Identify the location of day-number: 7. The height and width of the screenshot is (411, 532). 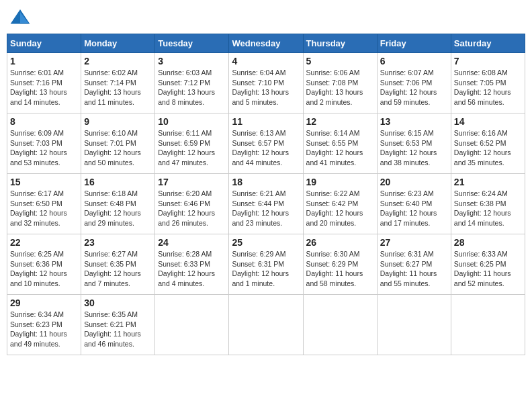
(488, 61).